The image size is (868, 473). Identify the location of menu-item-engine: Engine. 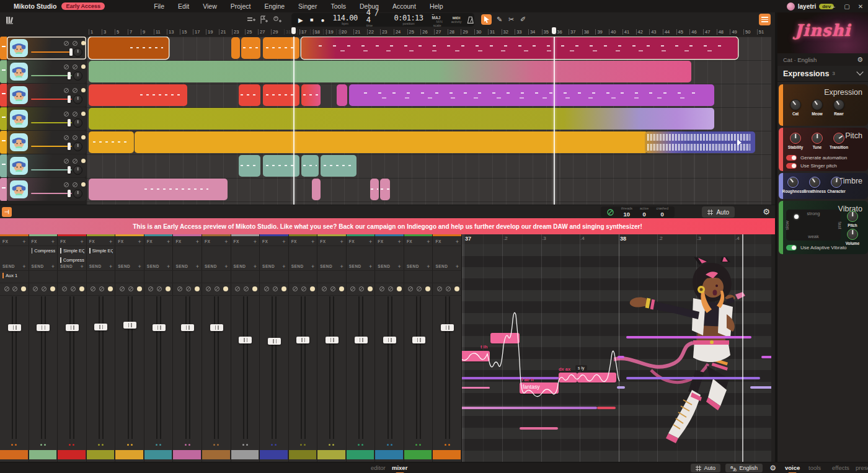
(274, 6).